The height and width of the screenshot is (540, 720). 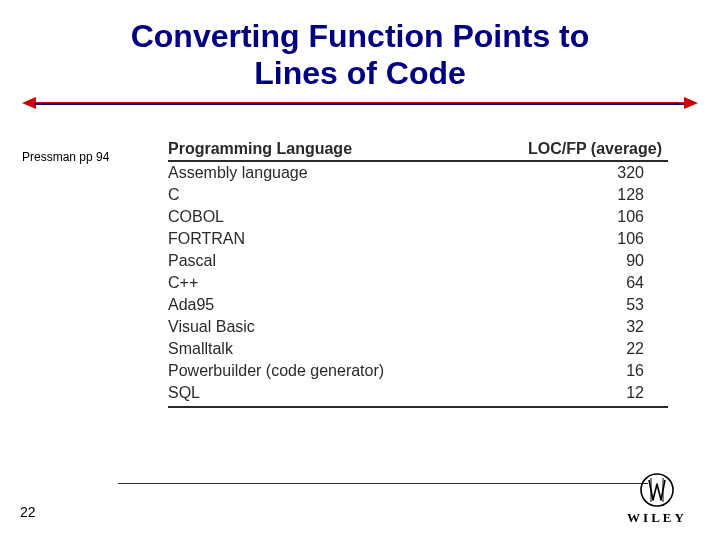 What do you see at coordinates (593, 283) in the screenshot?
I see `cell-locfp: 64` at bounding box center [593, 283].